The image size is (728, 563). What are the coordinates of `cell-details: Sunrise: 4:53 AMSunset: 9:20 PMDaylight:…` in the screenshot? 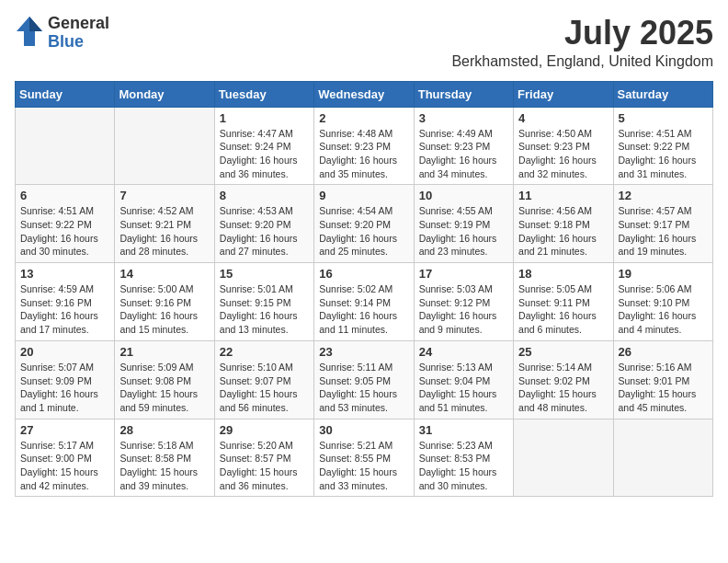 It's located at (265, 232).